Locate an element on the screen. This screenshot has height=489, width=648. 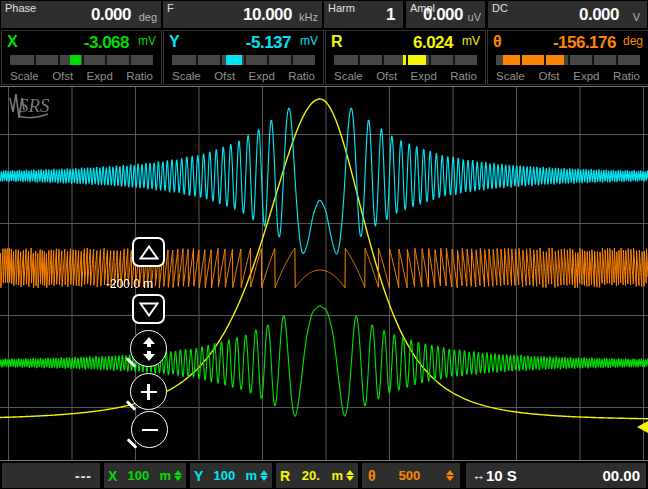
timebase-label: ↔10 S is located at coordinates (494, 476).